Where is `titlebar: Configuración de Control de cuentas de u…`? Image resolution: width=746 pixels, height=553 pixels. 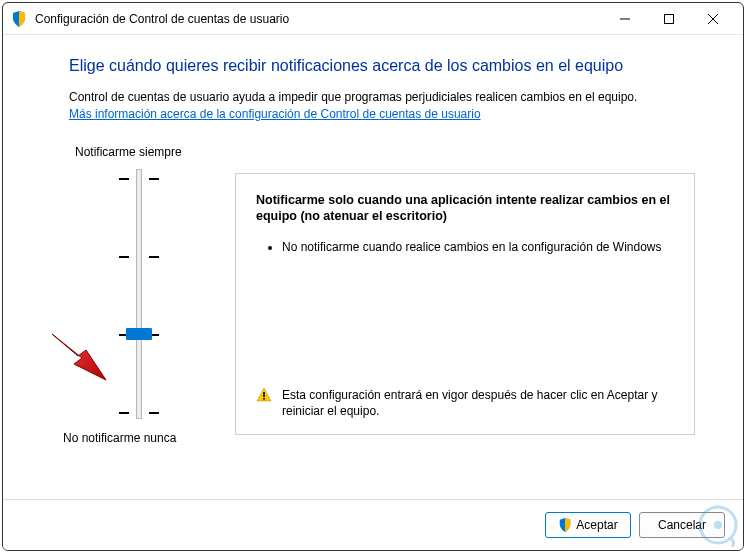
titlebar: Configuración de Control de cuentas de u… is located at coordinates (373, 19).